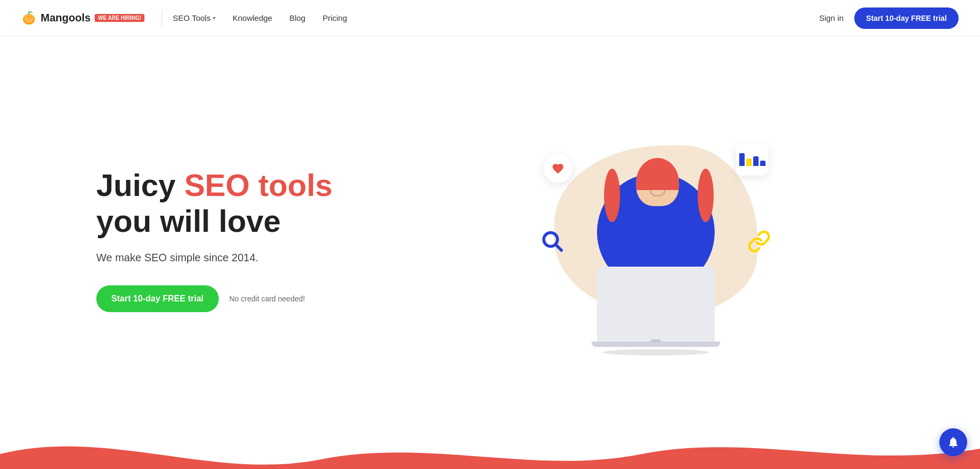 The width and height of the screenshot is (980, 469). I want to click on laptop-screen, so click(656, 304).